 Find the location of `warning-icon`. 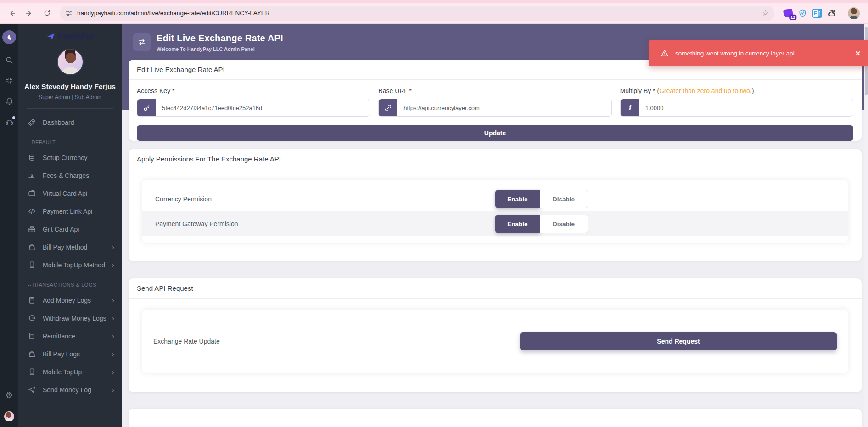

warning-icon is located at coordinates (665, 53).